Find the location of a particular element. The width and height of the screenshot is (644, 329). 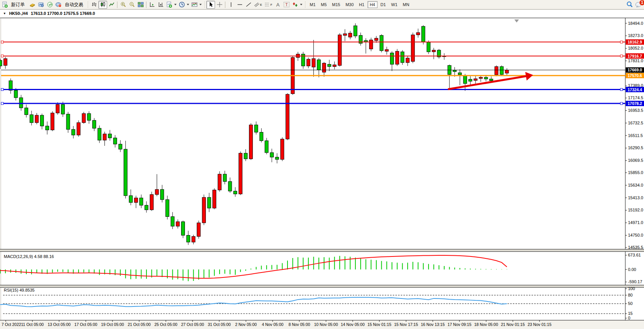

chart-ohlc-values: 17613.0 17700.0 17575.5 17669.0 is located at coordinates (63, 13).